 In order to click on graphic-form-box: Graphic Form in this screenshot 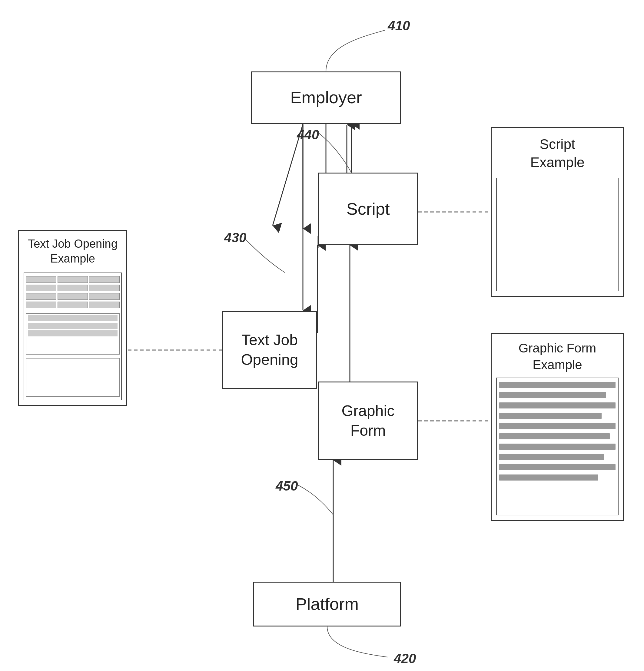, I will do `click(368, 421)`.